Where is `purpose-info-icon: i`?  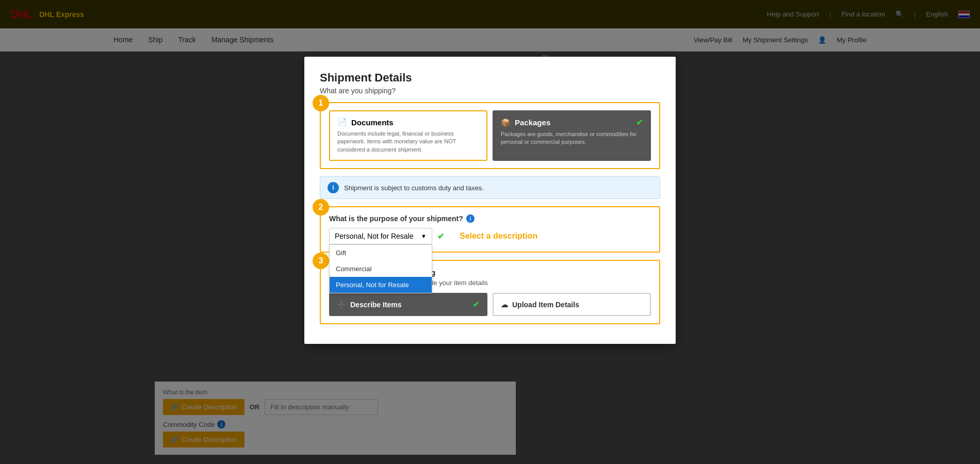
purpose-info-icon: i is located at coordinates (470, 219).